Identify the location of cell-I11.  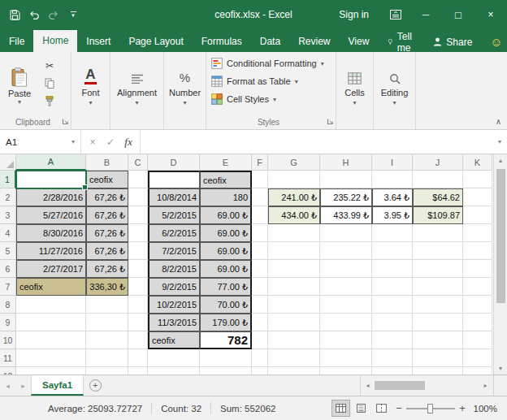
(392, 358).